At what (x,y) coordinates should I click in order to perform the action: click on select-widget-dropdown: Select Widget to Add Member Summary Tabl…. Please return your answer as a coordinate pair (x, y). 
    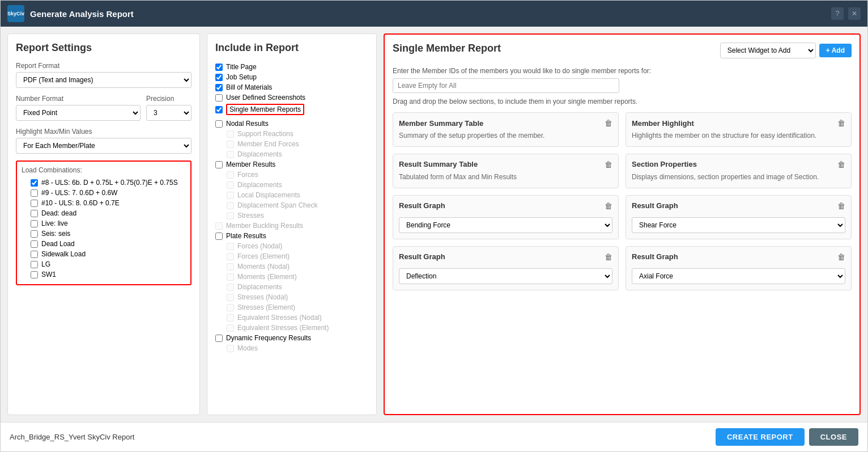
    Looking at the image, I should click on (768, 50).